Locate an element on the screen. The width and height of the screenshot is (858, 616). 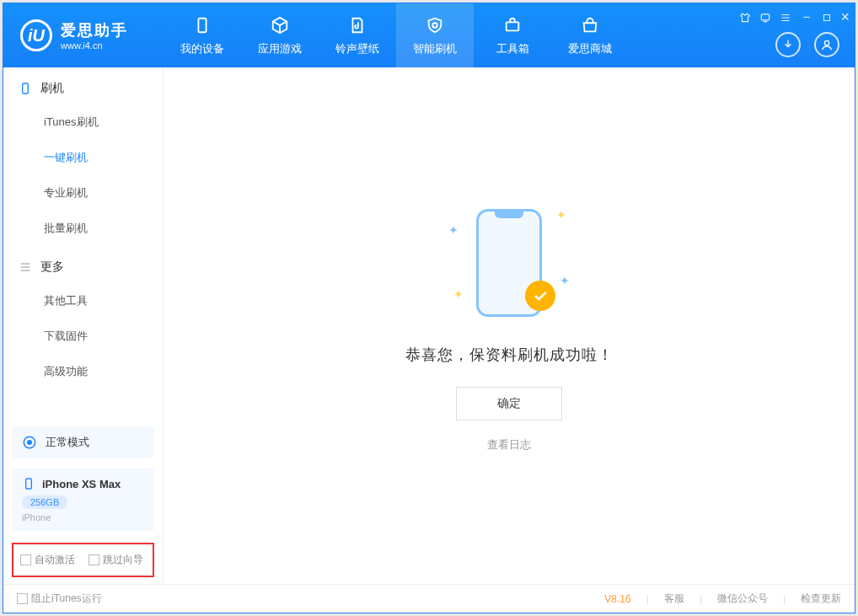
titlebar-right-icons is located at coordinates (807, 45).